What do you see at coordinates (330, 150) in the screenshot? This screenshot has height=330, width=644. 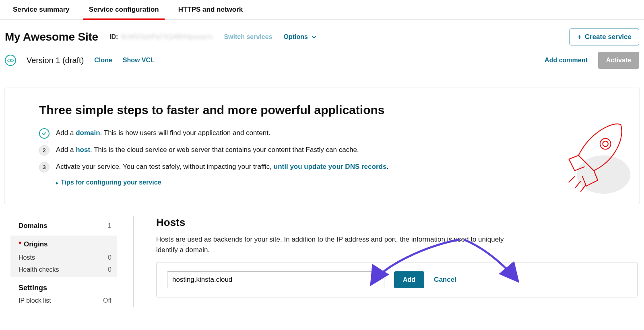 I see `onboarding-step-2: 2 Add a host. This is the cloud service …` at bounding box center [330, 150].